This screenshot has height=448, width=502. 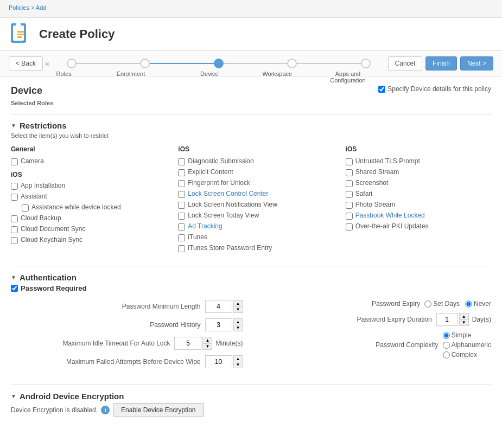 What do you see at coordinates (89, 207) in the screenshot?
I see `check-assist-locked: Assistance while device locked` at bounding box center [89, 207].